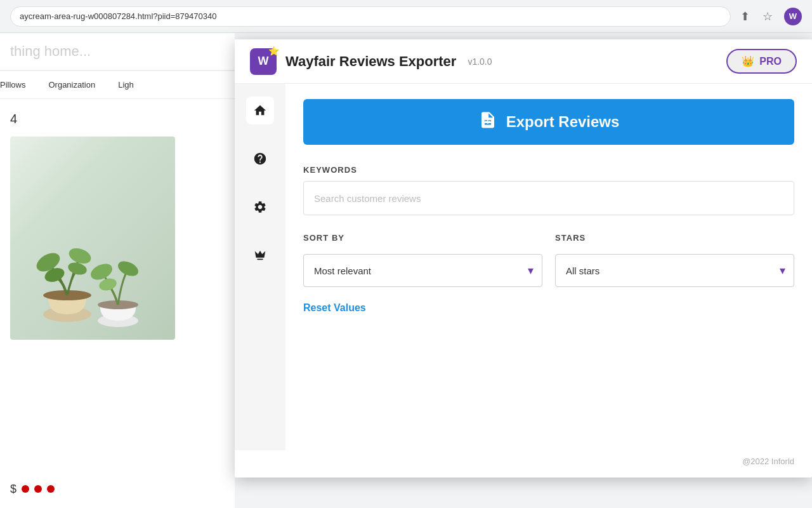 The image size is (812, 508). I want to click on settings-icon, so click(260, 207).